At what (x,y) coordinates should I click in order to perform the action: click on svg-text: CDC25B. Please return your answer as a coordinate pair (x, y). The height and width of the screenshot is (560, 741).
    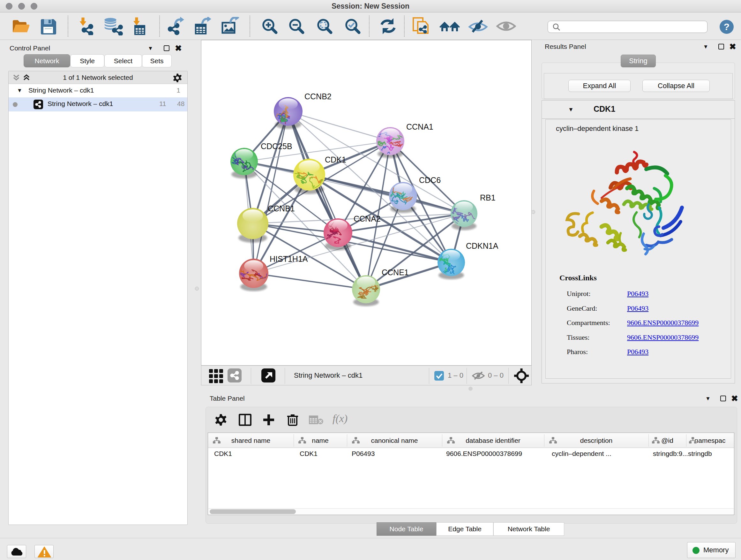
    Looking at the image, I should click on (277, 146).